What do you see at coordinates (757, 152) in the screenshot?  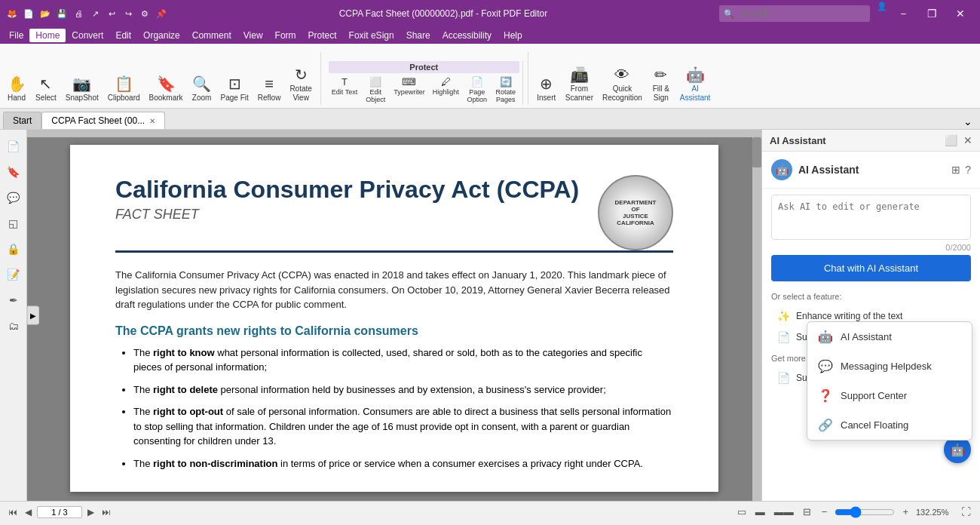 I see `scroll-thumb` at bounding box center [757, 152].